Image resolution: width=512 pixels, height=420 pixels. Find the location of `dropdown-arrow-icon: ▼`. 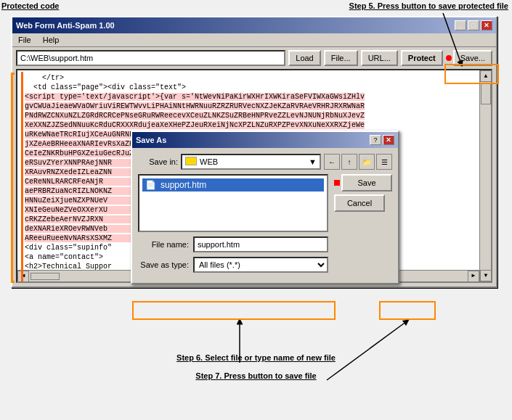

dropdown-arrow-icon: ▼ is located at coordinates (312, 162).